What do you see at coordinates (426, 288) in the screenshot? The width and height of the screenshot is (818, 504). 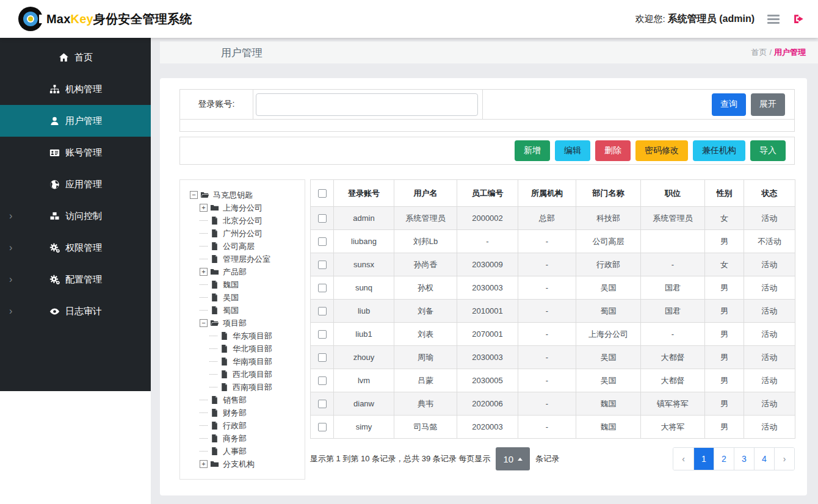 I see `table-cell: 孙权` at bounding box center [426, 288].